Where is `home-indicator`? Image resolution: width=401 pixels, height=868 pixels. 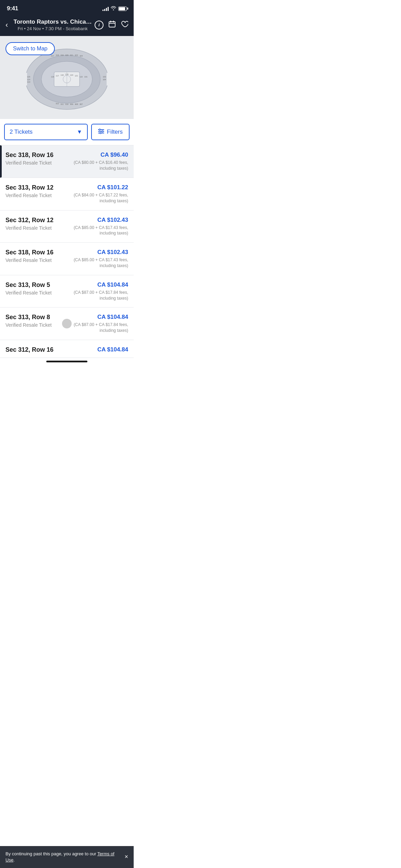
home-indicator is located at coordinates (67, 363).